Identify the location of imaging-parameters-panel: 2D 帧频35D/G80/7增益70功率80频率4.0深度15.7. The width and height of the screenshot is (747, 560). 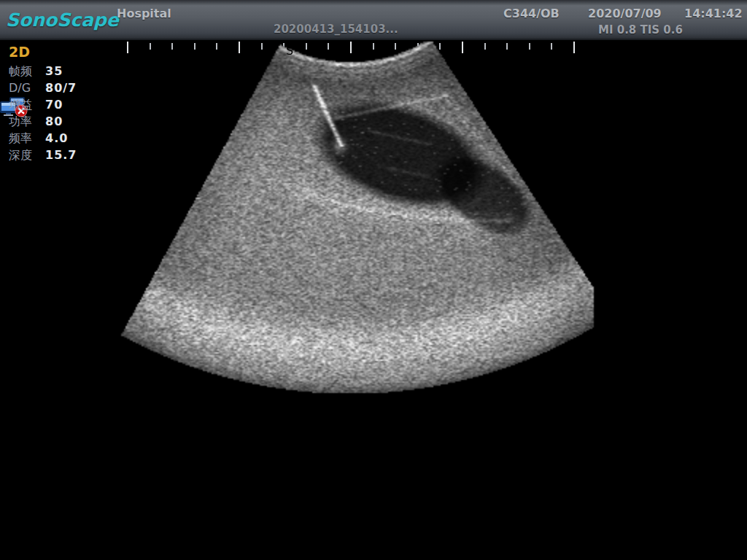
(49, 104).